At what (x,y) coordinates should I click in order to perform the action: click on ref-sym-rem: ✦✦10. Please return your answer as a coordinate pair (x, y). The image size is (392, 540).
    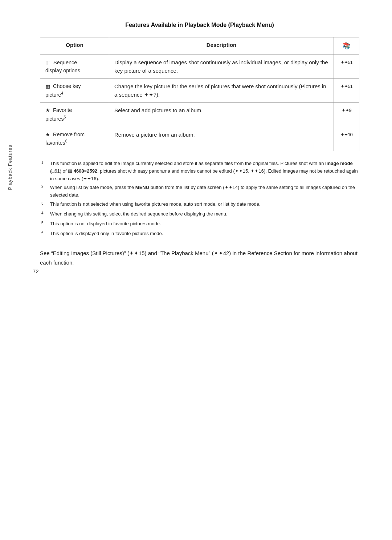
    Looking at the image, I should click on (346, 134).